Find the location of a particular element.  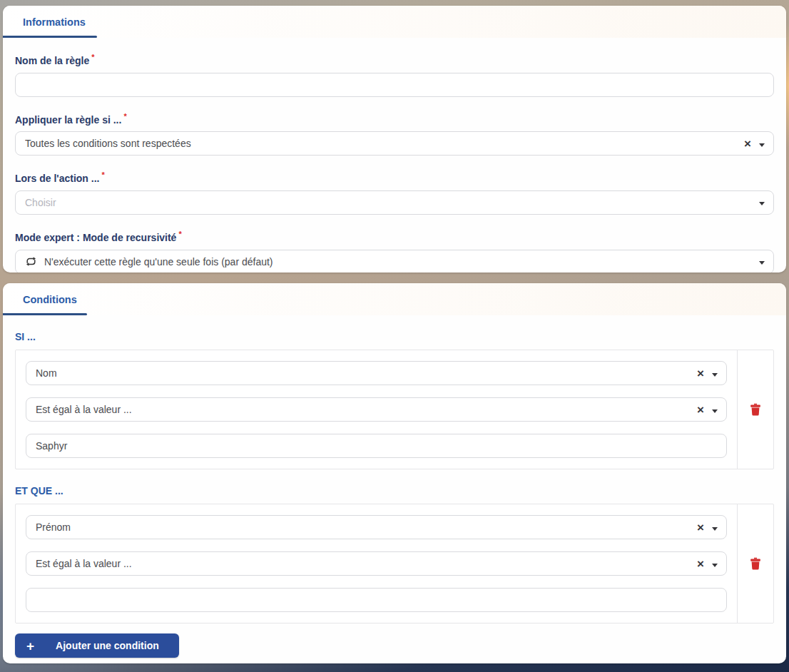

condition-field-value: Nom is located at coordinates (367, 373).